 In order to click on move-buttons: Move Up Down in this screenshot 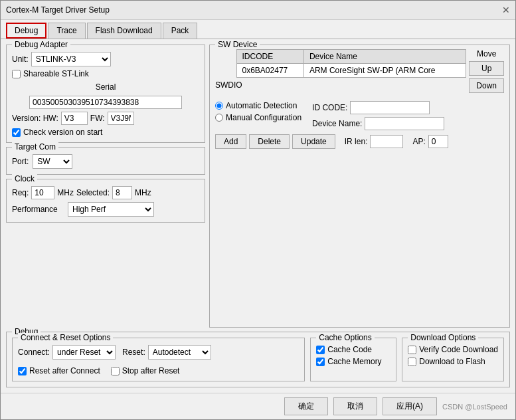, I will do `click(486, 71)`.